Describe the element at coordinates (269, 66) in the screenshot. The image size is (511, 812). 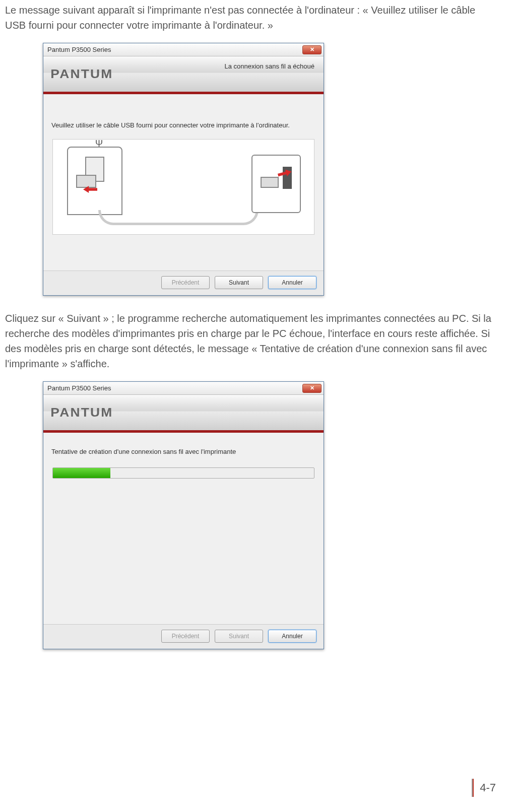
I see `banner-message: La connexion sans fil a échoué` at that location.